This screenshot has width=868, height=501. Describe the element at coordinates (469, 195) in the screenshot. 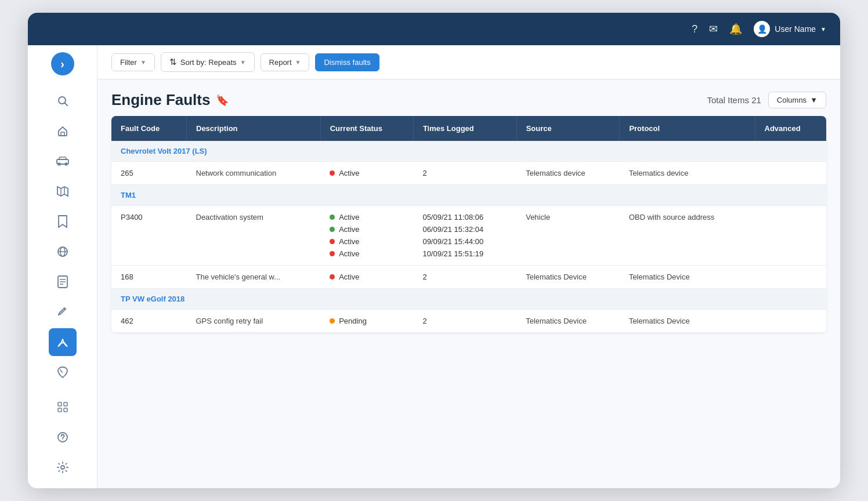

I see `group-name: TM1` at that location.